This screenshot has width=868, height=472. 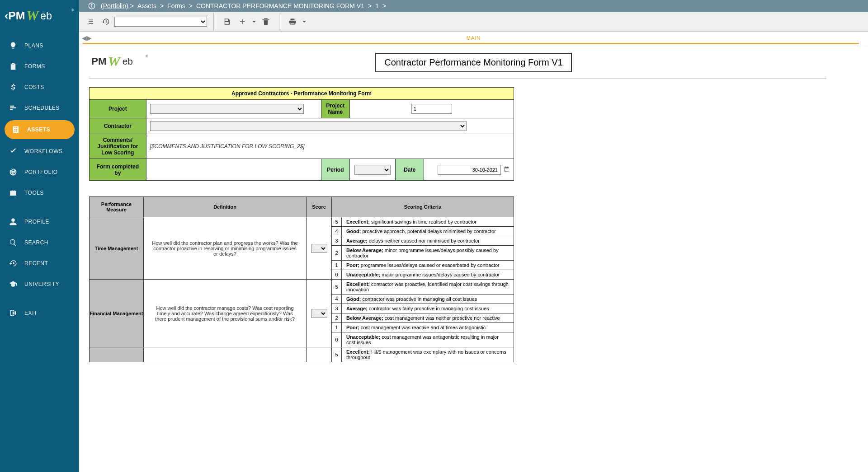 I want to click on building-icon, so click(x=16, y=130).